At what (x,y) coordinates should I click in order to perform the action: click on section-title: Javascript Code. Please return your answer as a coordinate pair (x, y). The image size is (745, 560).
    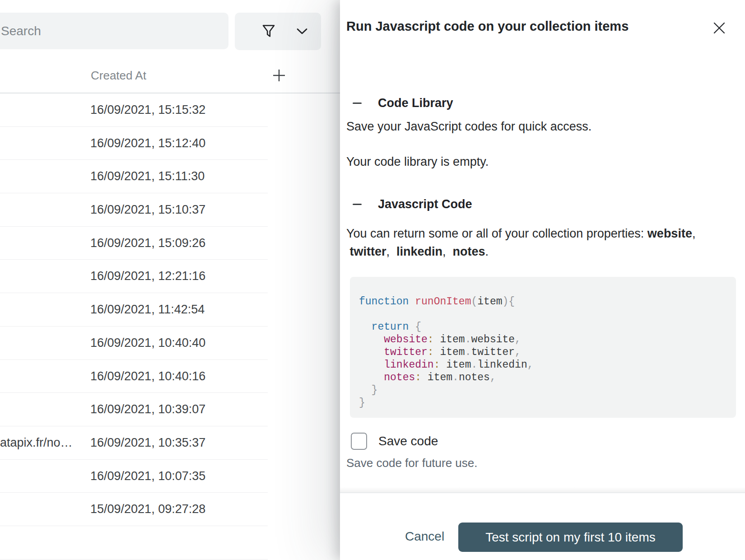
    Looking at the image, I should click on (425, 204).